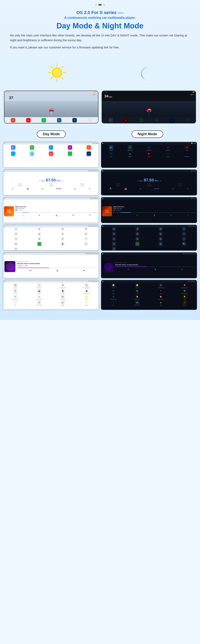  What do you see at coordinates (160, 239) in the screenshot?
I see `dial-9-night: 9` at bounding box center [160, 239].